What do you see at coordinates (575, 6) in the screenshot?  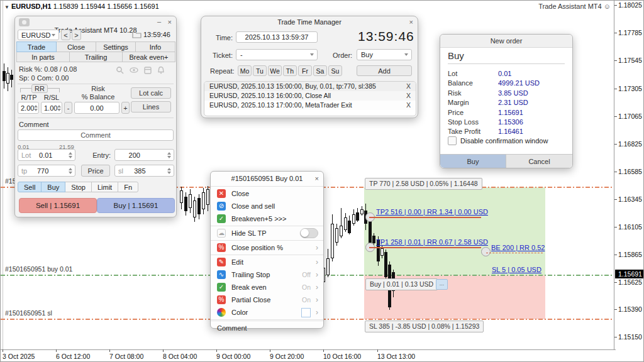 I see `chart-watermark: Trade Assistant MT4 ☺` at bounding box center [575, 6].